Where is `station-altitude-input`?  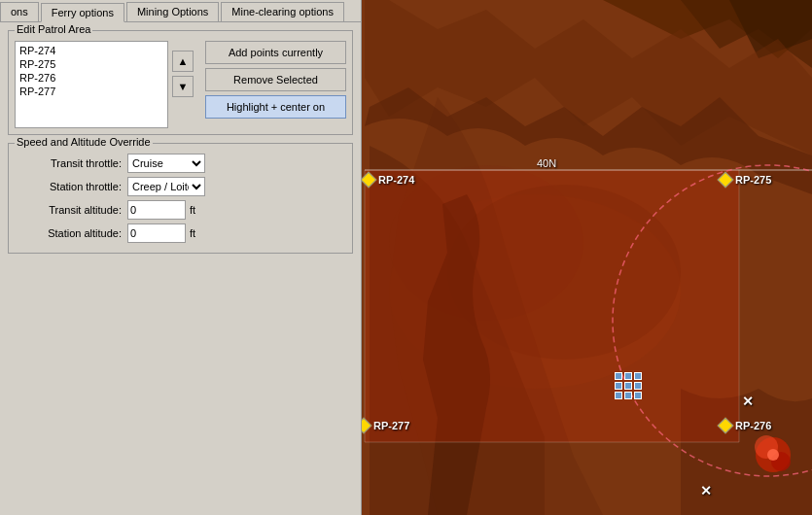
station-altitude-input is located at coordinates (157, 233).